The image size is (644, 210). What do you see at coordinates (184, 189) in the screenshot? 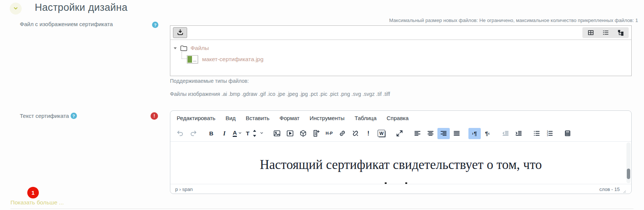
I see `element-path: p › span` at bounding box center [184, 189].